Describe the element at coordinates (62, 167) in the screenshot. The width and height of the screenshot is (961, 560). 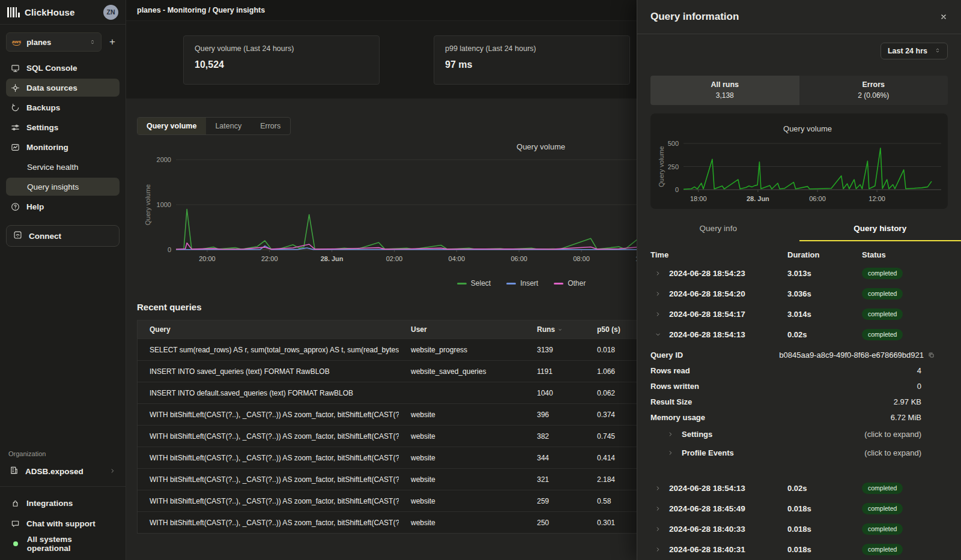
I see `sidebar-item-service-health: Service health` at that location.